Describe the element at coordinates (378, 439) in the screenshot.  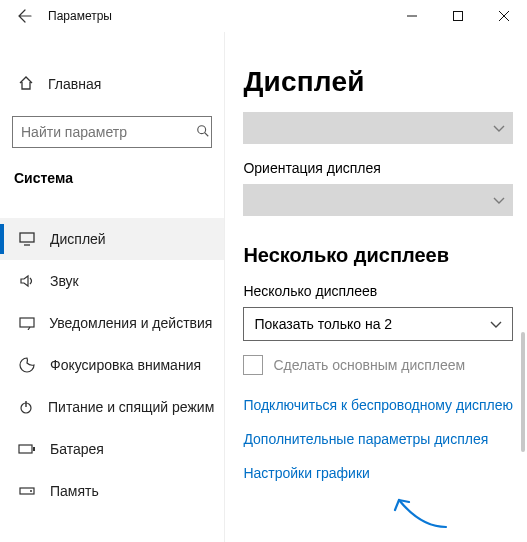
I see `link-advanced-display: Дополнительные параметры дисплея` at that location.